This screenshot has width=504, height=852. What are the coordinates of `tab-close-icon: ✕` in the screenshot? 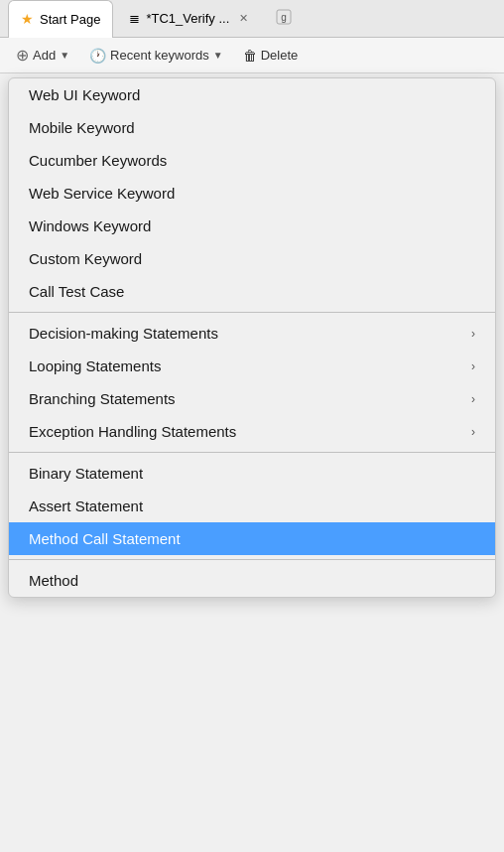 It's located at (244, 18).